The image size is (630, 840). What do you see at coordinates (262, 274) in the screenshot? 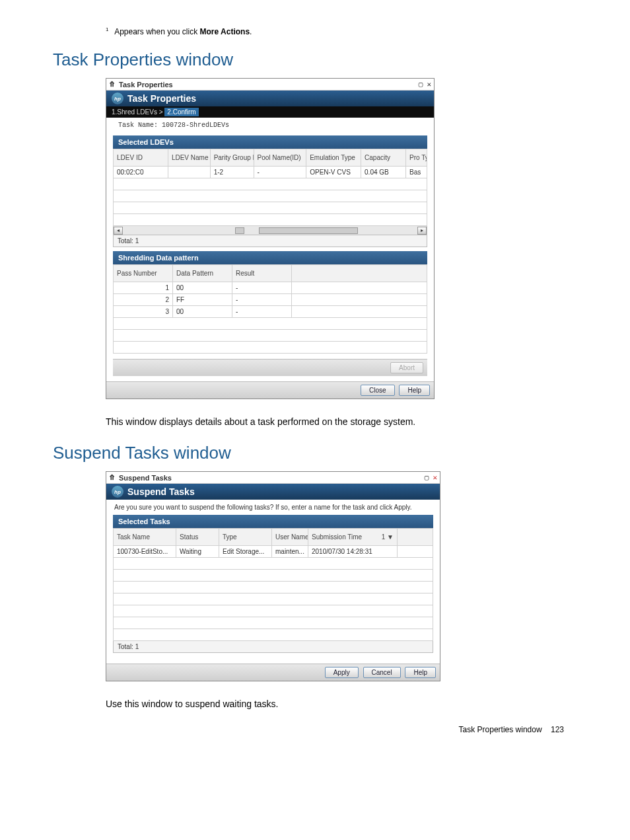
I see `col-result: Result` at bounding box center [262, 274].